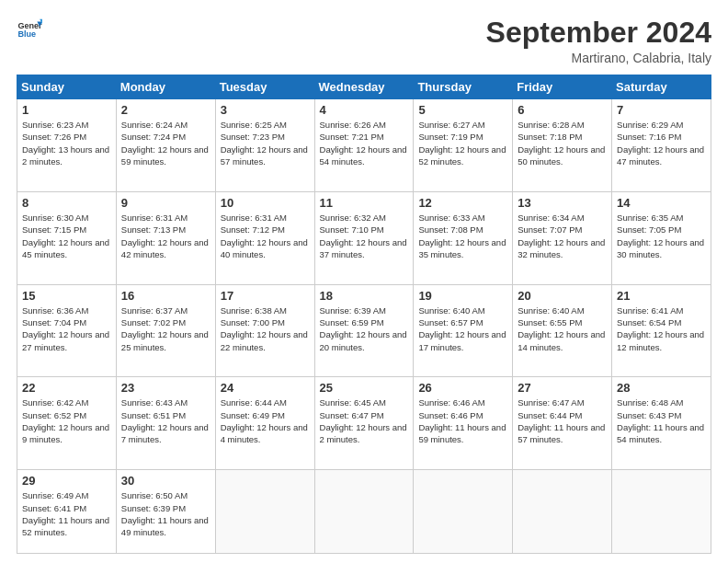 The image size is (728, 563). What do you see at coordinates (599, 33) in the screenshot?
I see `month-title: September 2024` at bounding box center [599, 33].